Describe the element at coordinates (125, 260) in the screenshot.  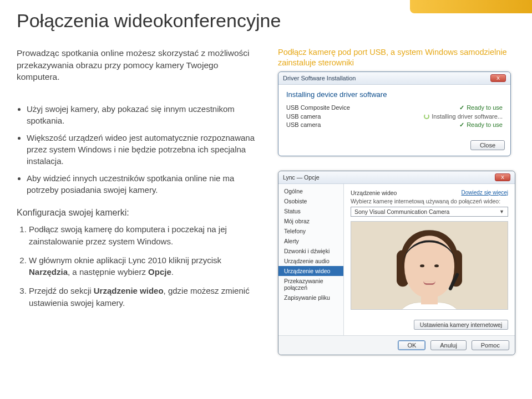
I see `step-text: W głównym oknie aplikacji Lync 2010 klik…` at that location.